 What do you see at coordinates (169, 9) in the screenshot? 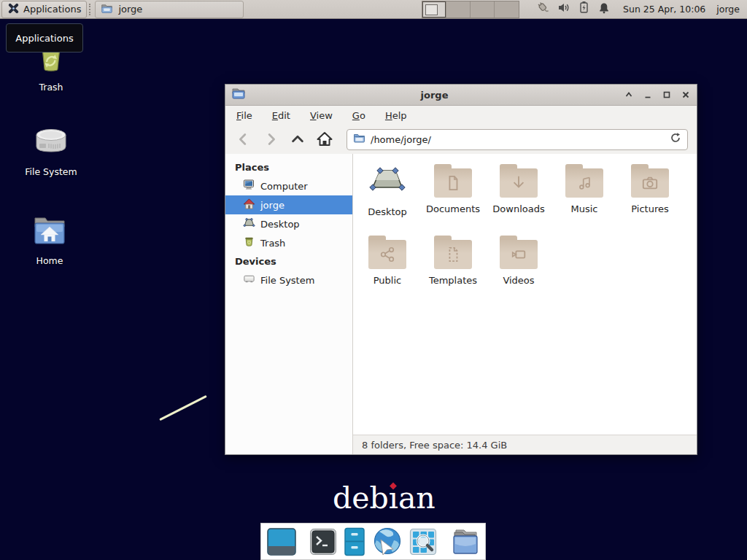
I see `taskbar-window-button: jorge` at bounding box center [169, 9].